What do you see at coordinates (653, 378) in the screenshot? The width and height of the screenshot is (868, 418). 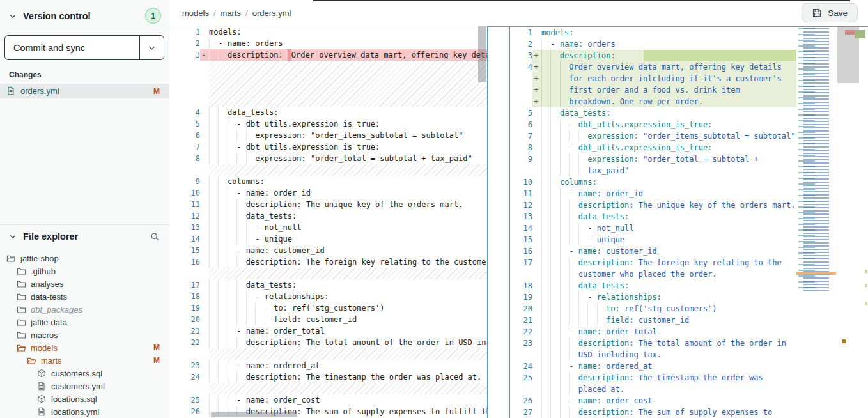 I see `code-line: 25 description: The timestamp the order …` at bounding box center [653, 378].